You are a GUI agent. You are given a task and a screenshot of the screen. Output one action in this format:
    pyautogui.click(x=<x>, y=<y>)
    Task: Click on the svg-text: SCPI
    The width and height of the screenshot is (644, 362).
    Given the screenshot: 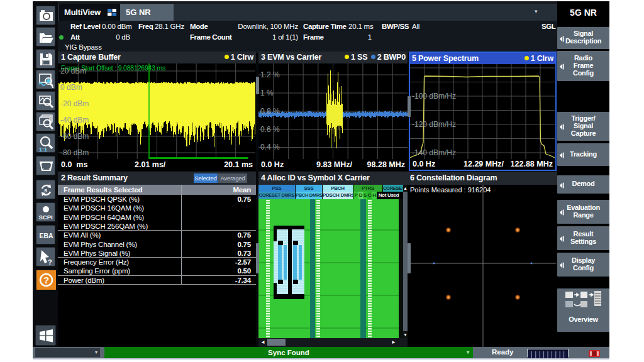 What is the action you would take?
    pyautogui.click(x=46, y=217)
    